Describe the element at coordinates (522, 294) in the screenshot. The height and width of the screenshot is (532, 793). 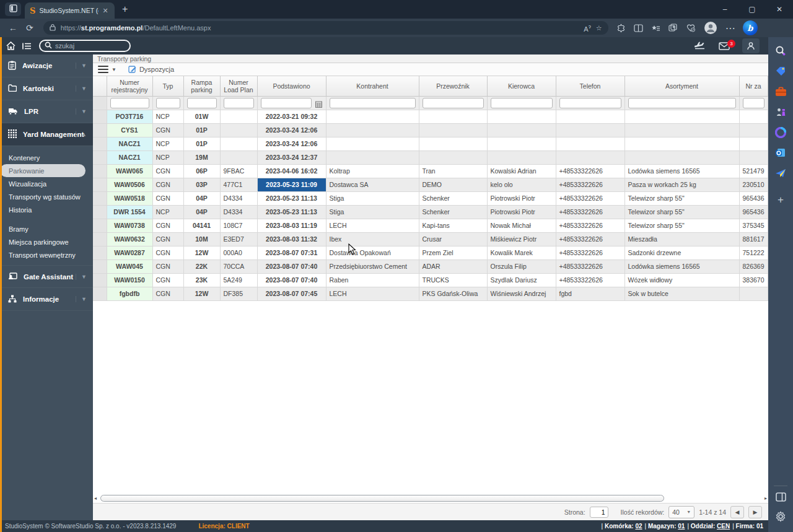
I see `cell-kierowca: Wiśniewski Andrzej` at that location.